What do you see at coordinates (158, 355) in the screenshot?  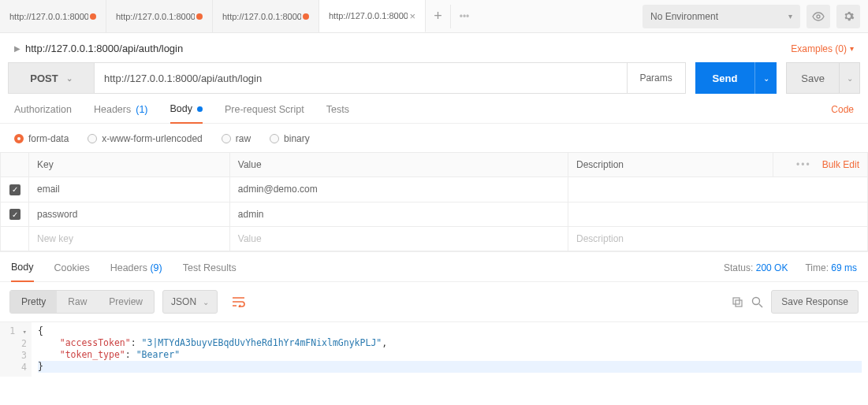 I see `json-token-type: "Bearer"` at bounding box center [158, 355].